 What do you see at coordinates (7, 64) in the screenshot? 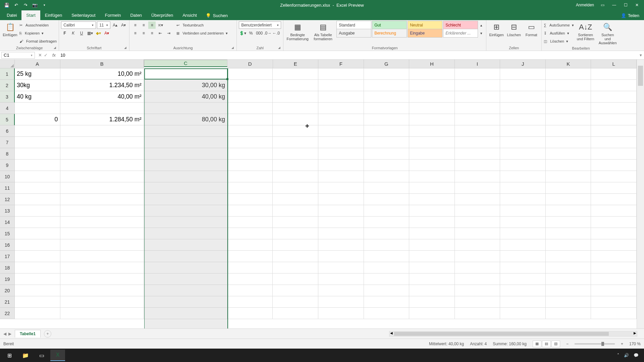
I see `select-all-corner` at bounding box center [7, 64].